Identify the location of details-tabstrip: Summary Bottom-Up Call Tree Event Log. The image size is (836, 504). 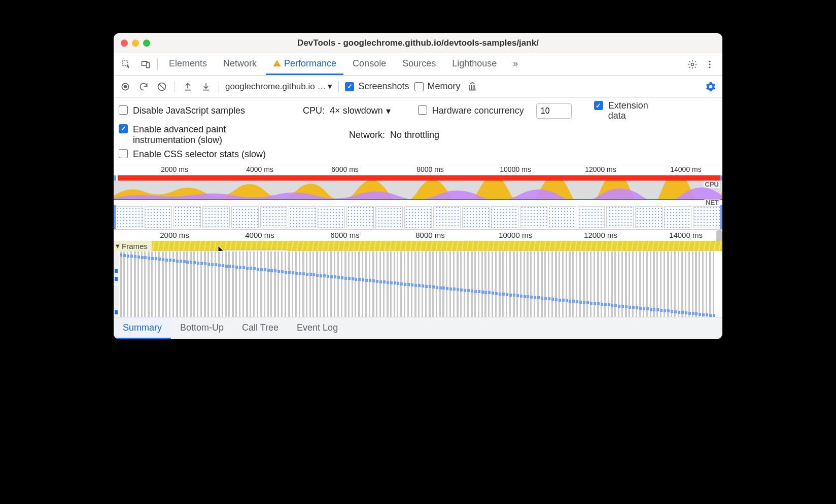
(418, 328).